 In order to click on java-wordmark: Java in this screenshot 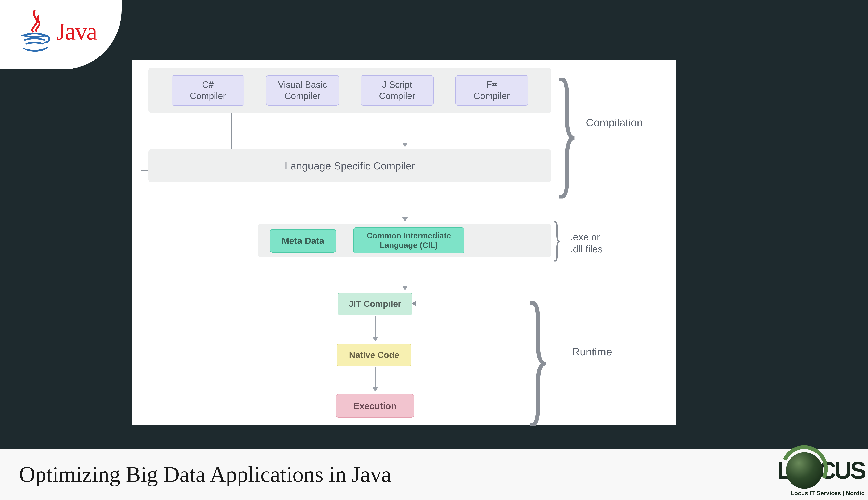, I will do `click(77, 32)`.